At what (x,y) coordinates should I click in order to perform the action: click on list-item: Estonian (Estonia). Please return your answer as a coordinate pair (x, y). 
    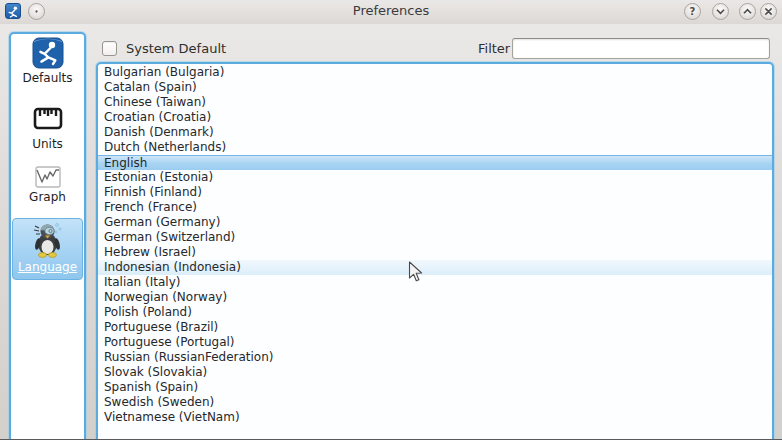
    Looking at the image, I should click on (435, 178).